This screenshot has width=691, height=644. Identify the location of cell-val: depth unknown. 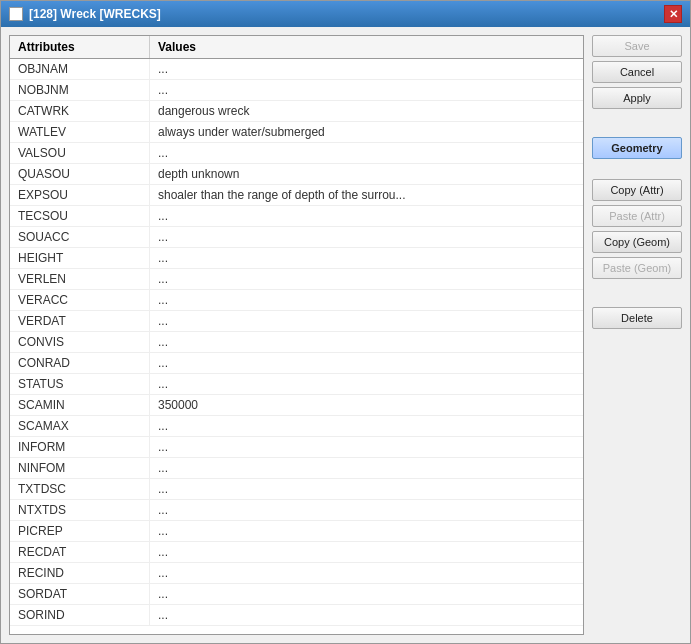
(366, 174).